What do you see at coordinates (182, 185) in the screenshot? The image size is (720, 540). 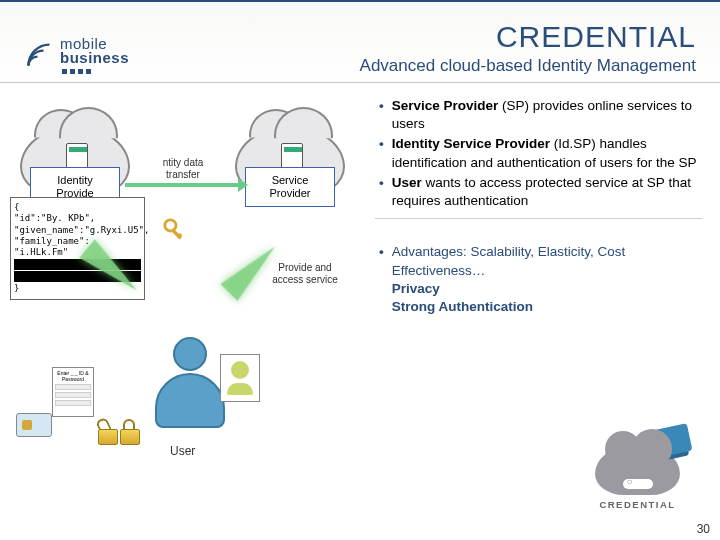 I see `arrow-right-icon` at bounding box center [182, 185].